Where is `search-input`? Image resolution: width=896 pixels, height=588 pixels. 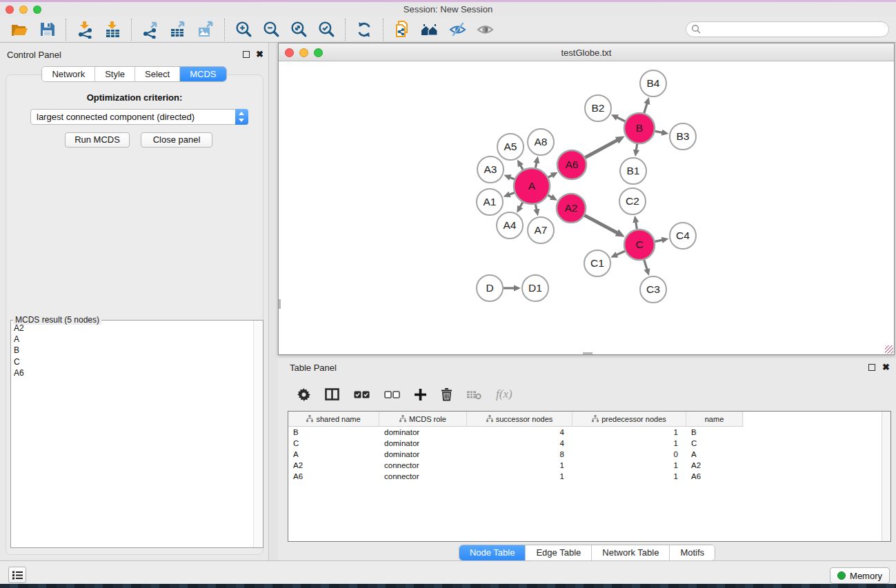
search-input is located at coordinates (788, 29).